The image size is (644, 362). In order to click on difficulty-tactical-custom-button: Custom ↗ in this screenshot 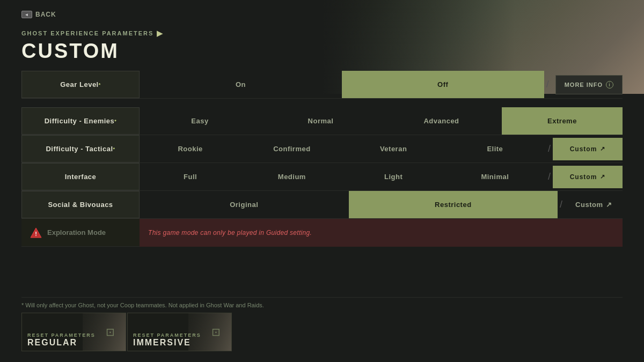, I will do `click(588, 149)`.